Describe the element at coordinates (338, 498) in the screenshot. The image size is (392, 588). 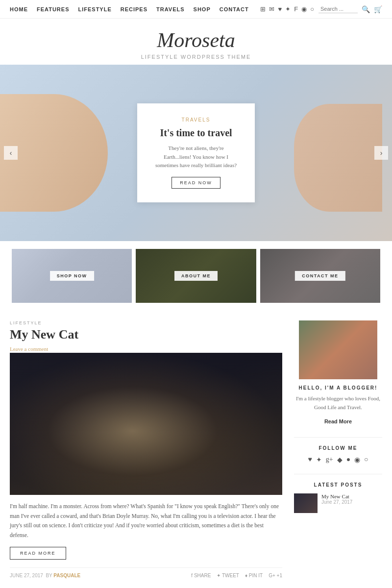
I see `sidebar-latest: LATEST POSTS My New Cat June 27, 2017` at that location.